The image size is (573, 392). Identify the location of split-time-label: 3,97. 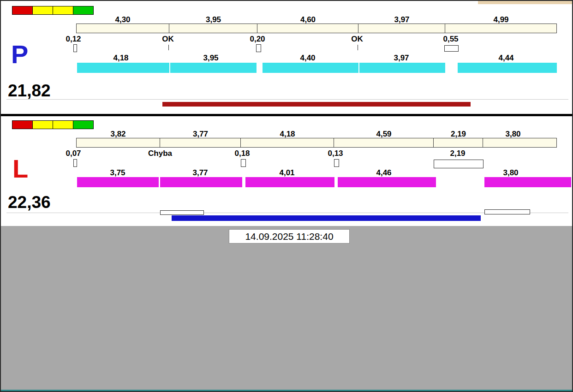
(402, 20).